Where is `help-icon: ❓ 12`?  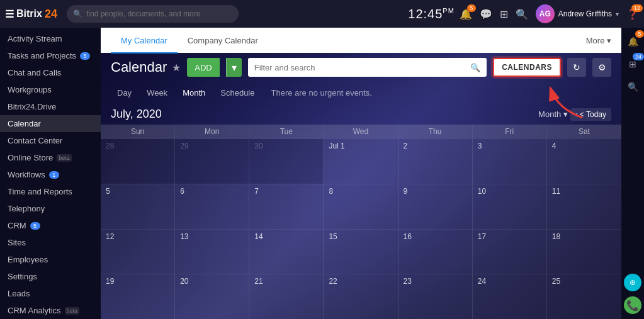
help-icon: ❓ 12 is located at coordinates (633, 14).